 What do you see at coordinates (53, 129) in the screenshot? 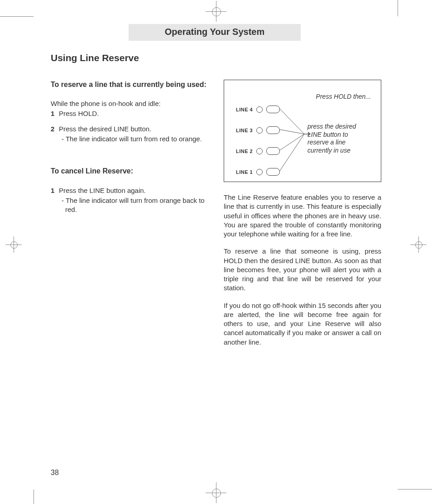
I see `step-number: 2` at bounding box center [53, 129].